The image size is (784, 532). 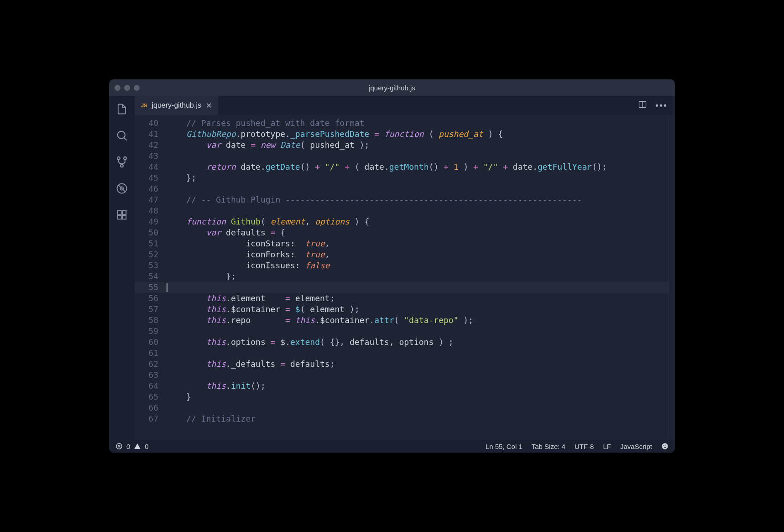 What do you see at coordinates (662, 106) in the screenshot?
I see `more-actions-icon: •••` at bounding box center [662, 106].